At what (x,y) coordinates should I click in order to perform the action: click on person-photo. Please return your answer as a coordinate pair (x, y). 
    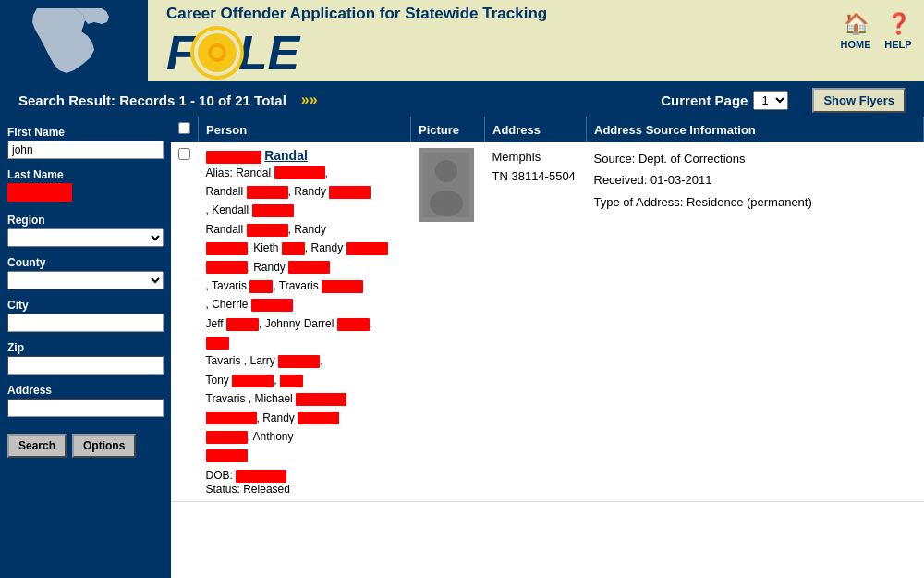
    Looking at the image, I should click on (446, 185).